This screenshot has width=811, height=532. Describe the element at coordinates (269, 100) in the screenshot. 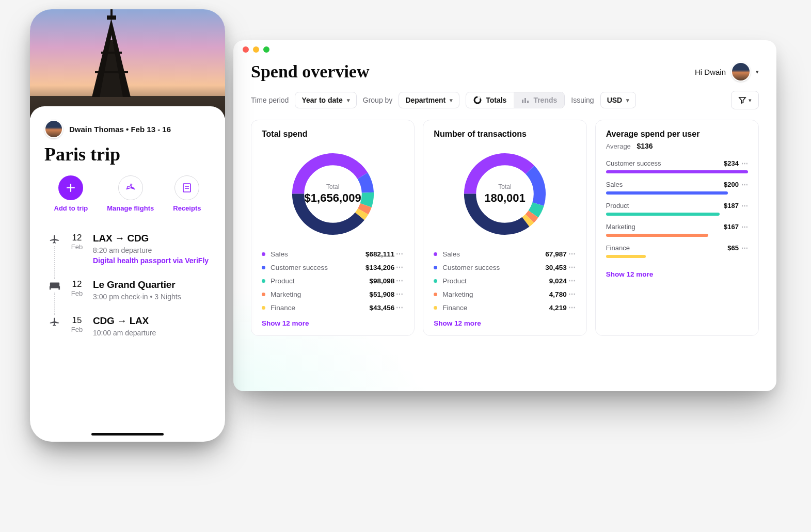

I see `time-period-label: Time period` at that location.